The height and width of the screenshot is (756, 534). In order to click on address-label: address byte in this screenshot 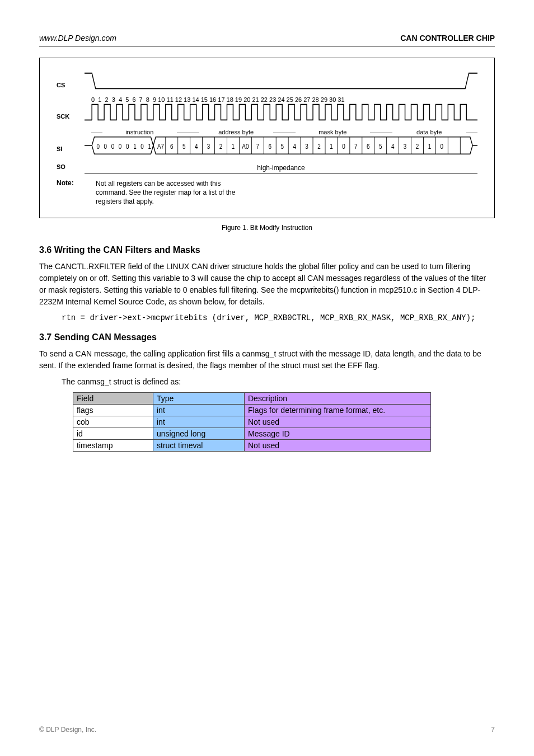, I will do `click(236, 132)`.